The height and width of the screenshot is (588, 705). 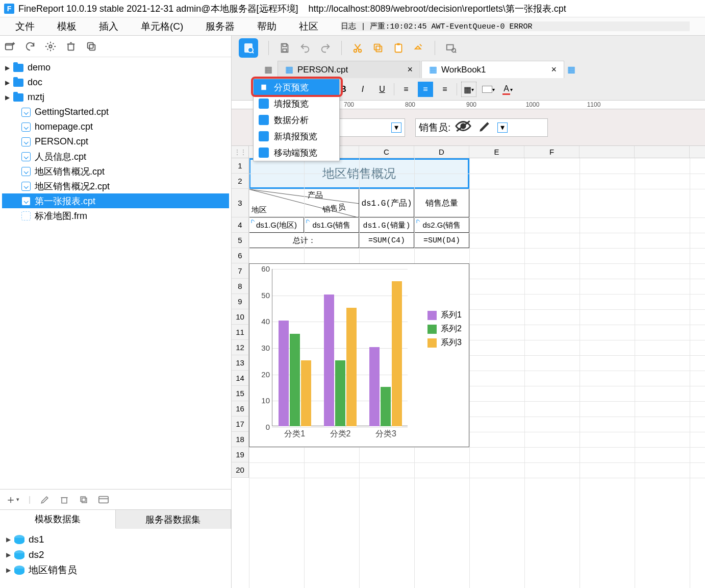 What do you see at coordinates (508, 89) in the screenshot?
I see `font-color-button: A▾` at bounding box center [508, 89].